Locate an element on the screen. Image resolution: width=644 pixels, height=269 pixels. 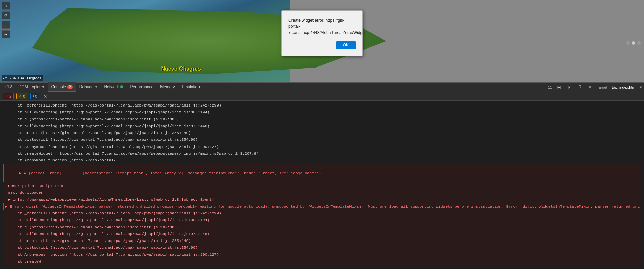
console-warning-badge: ⚠ 0 is located at coordinates (22, 96).